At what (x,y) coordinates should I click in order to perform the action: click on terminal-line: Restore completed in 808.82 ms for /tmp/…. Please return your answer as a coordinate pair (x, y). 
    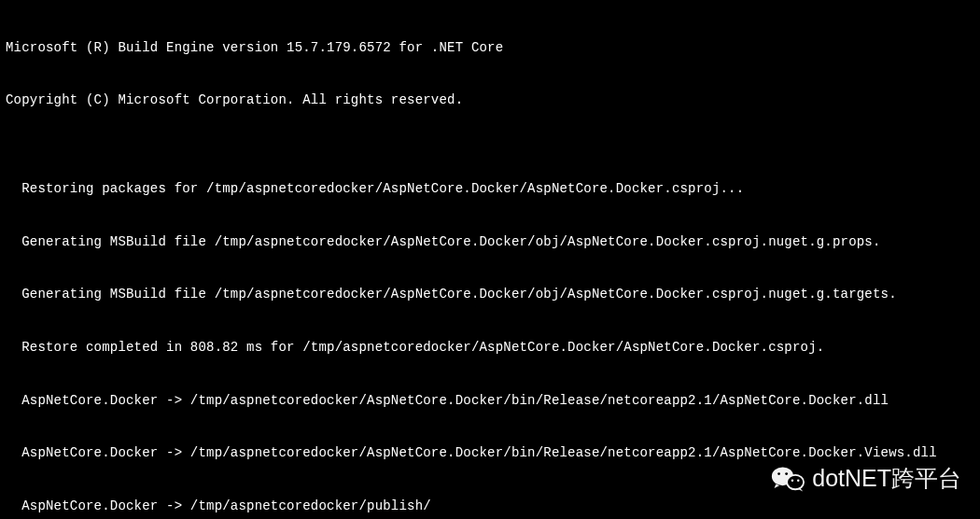
    Looking at the image, I should click on (490, 347).